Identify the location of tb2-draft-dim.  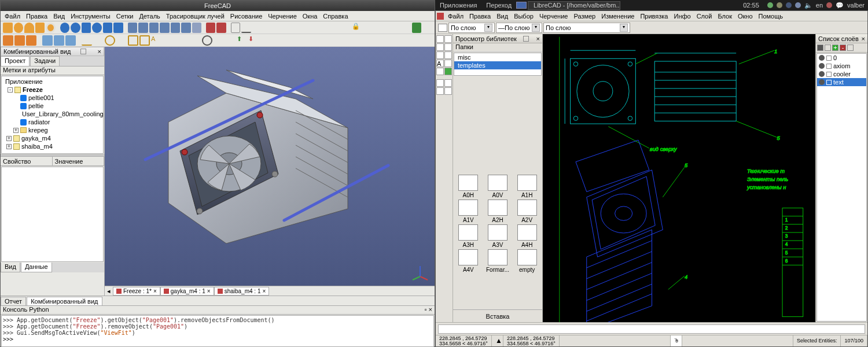
(168, 40).